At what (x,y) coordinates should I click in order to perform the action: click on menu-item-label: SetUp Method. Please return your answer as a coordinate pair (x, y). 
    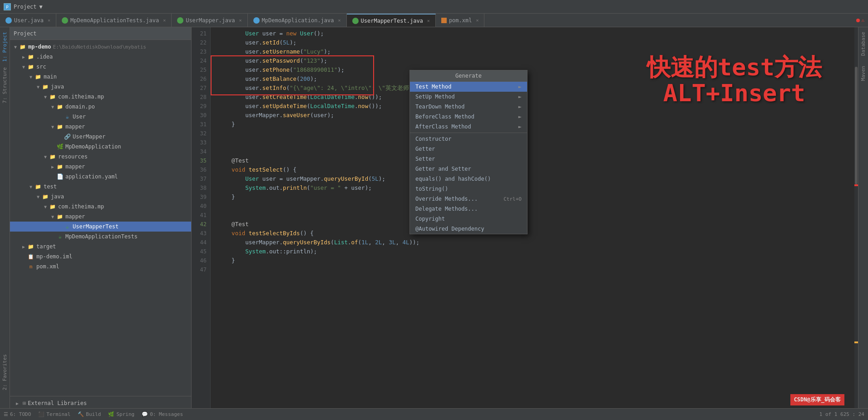
    Looking at the image, I should click on (466, 97).